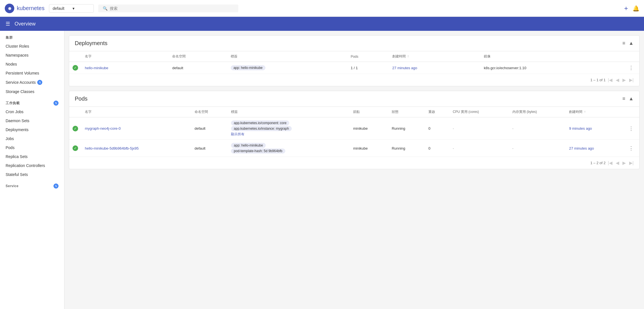 The width and height of the screenshot is (644, 309). What do you see at coordinates (32, 82) in the screenshot?
I see `sidebar-item-service-accounts: Service Accounts N` at bounding box center [32, 82].